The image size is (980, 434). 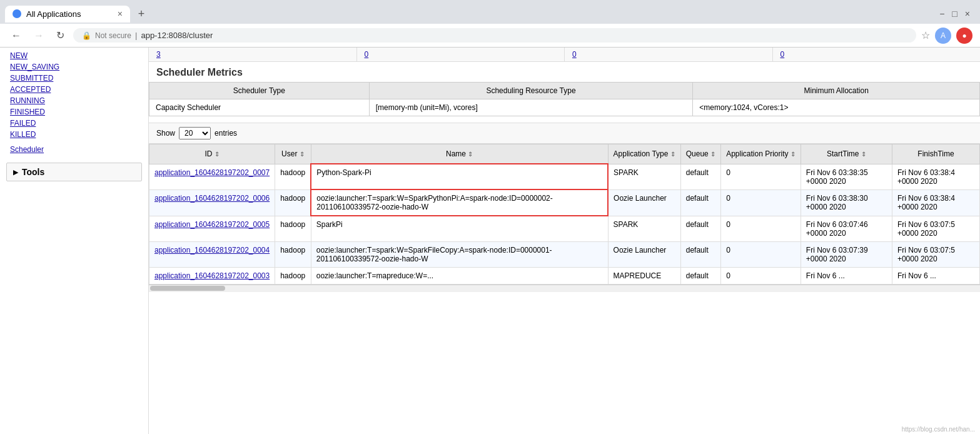 What do you see at coordinates (470, 154) in the screenshot?
I see `name-sort-icon: ⇕` at bounding box center [470, 154].